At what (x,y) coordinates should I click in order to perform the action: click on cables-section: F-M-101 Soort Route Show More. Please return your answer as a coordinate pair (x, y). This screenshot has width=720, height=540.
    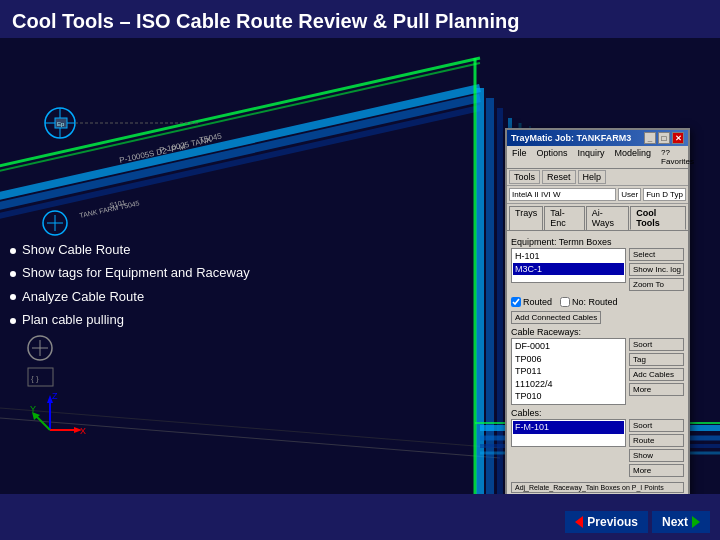
    Looking at the image, I should click on (598, 449).